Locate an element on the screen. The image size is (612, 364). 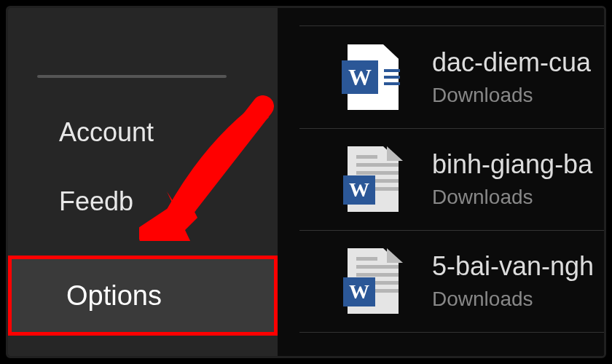
file-name: 5-bai-van-ngh is located at coordinates (513, 266).